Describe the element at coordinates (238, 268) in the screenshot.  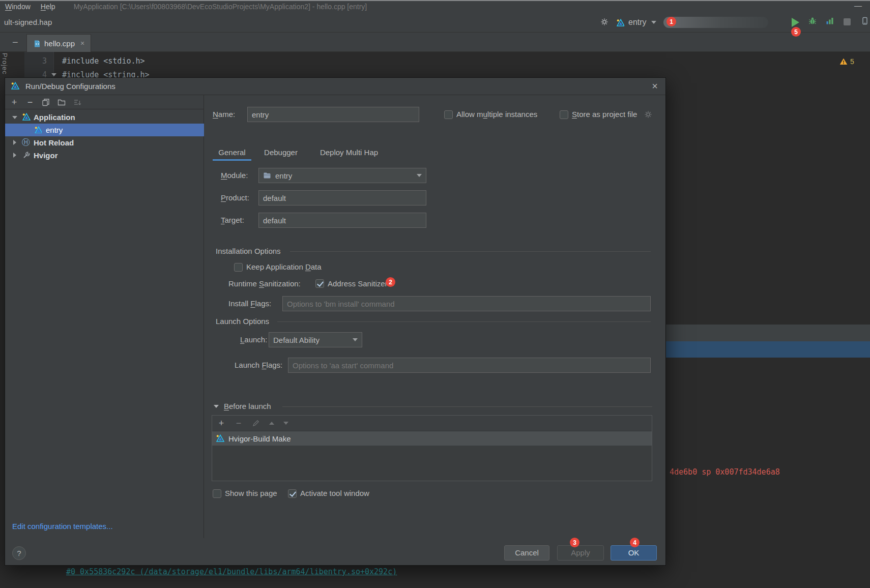
I see `keep-data-checkbox` at that location.